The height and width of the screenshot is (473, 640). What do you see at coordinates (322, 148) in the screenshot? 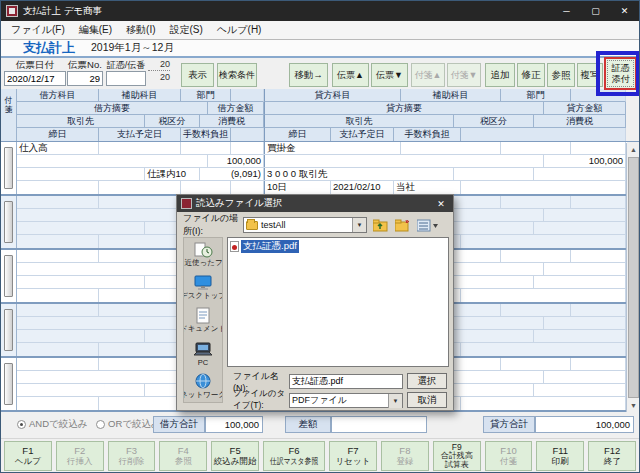
I see `table-row: 仕入高 買掛金` at bounding box center [322, 148].